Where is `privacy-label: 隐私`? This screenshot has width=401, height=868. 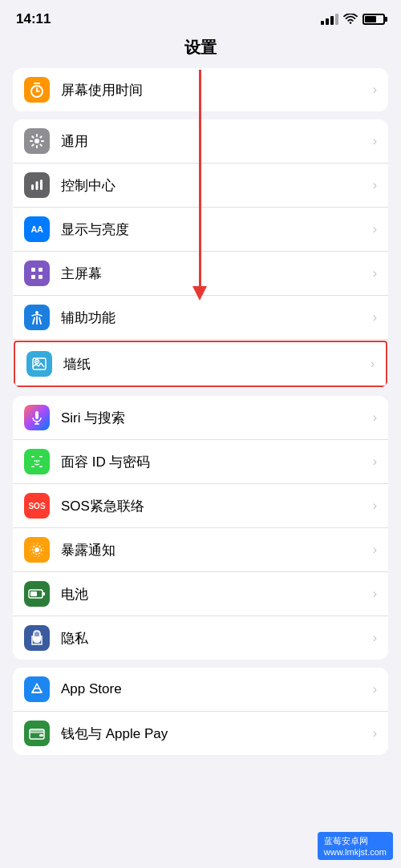 privacy-label: 隐私 is located at coordinates (215, 638).